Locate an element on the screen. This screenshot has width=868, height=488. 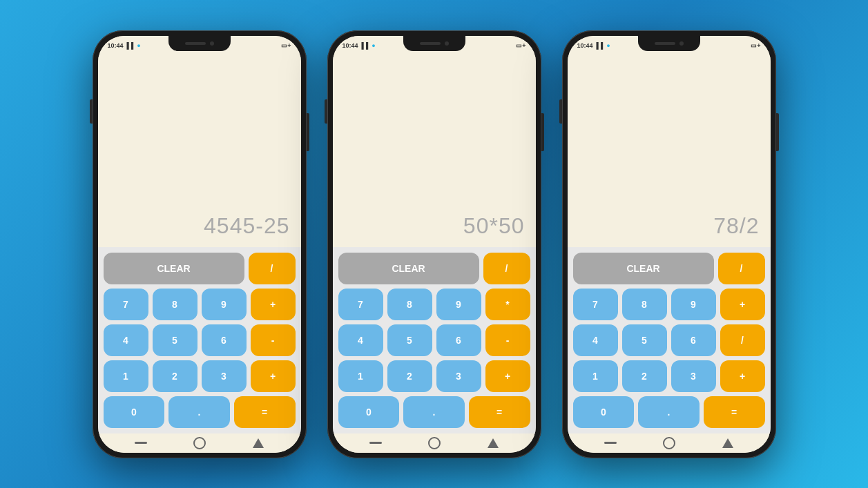
key-equals-2: = is located at coordinates (500, 412).